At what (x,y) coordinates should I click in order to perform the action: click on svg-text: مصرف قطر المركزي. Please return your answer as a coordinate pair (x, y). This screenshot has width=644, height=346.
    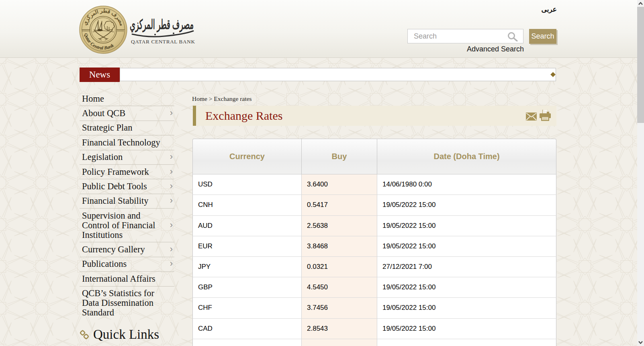
    Looking at the image, I should click on (162, 25).